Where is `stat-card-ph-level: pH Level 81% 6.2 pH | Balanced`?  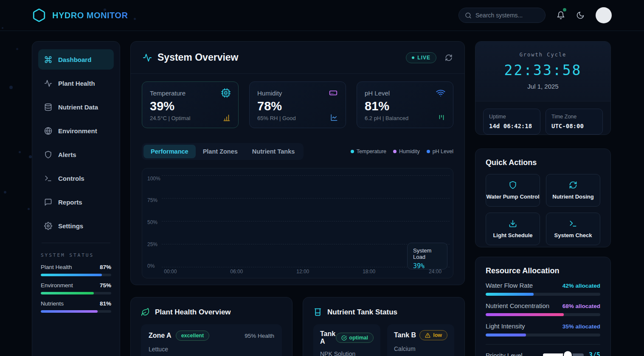
stat-card-ph-level: pH Level 81% 6.2 pH | Balanced is located at coordinates (405, 105).